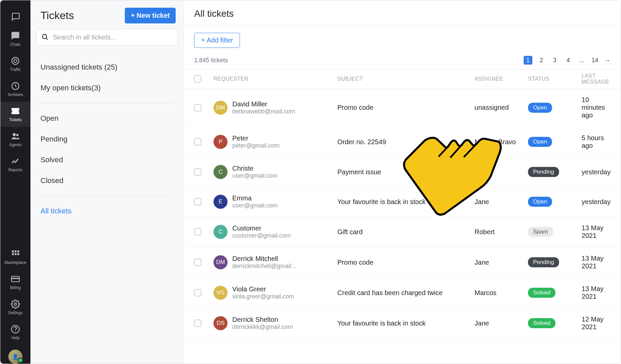 This screenshot has height=364, width=621. Describe the element at coordinates (15, 282) in the screenshot. I see `rail-billing: Billing` at that location.